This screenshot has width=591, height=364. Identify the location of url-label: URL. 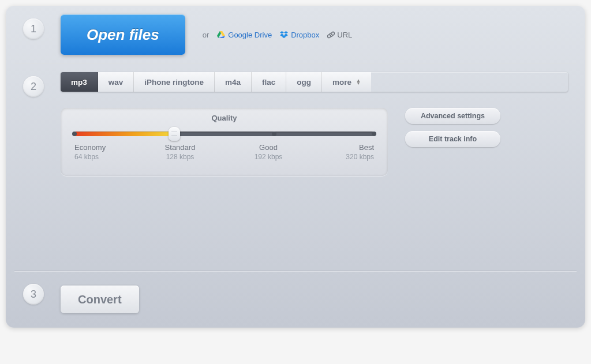
(345, 35).